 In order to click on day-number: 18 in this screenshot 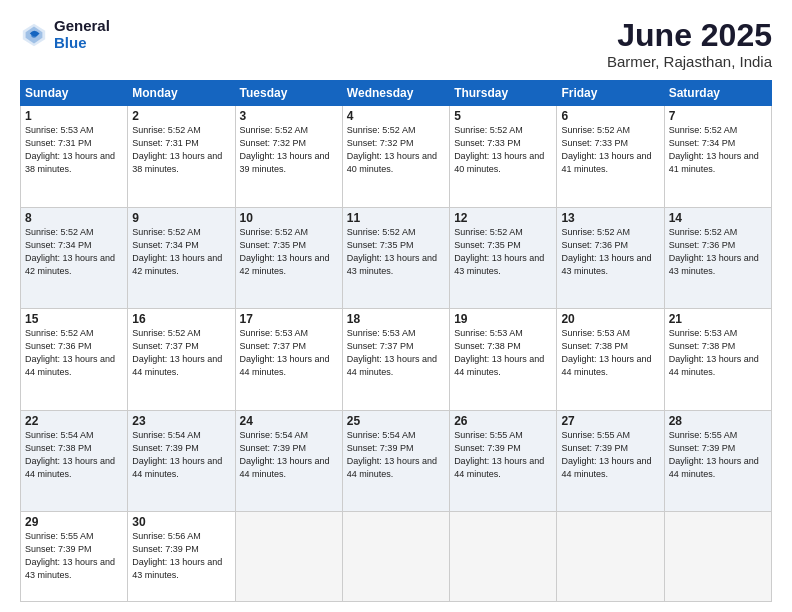, I will do `click(396, 319)`.